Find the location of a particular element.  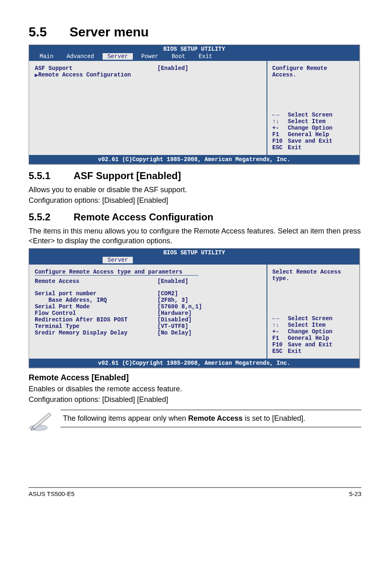

page-footer: ASUS TS500-E5 5-23 is located at coordinates (195, 492).